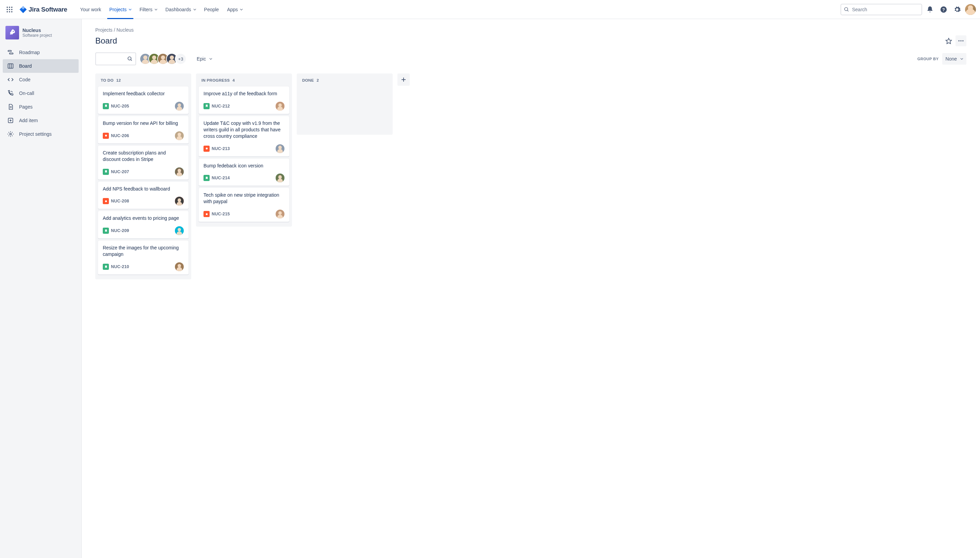 The width and height of the screenshot is (980, 558). What do you see at coordinates (308, 80) in the screenshot?
I see `column-label: DONE` at bounding box center [308, 80].